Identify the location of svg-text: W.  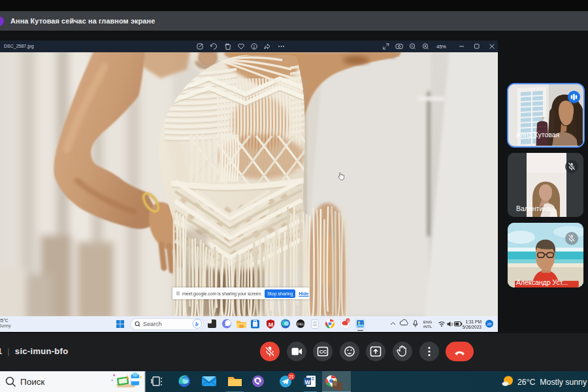
(308, 382).